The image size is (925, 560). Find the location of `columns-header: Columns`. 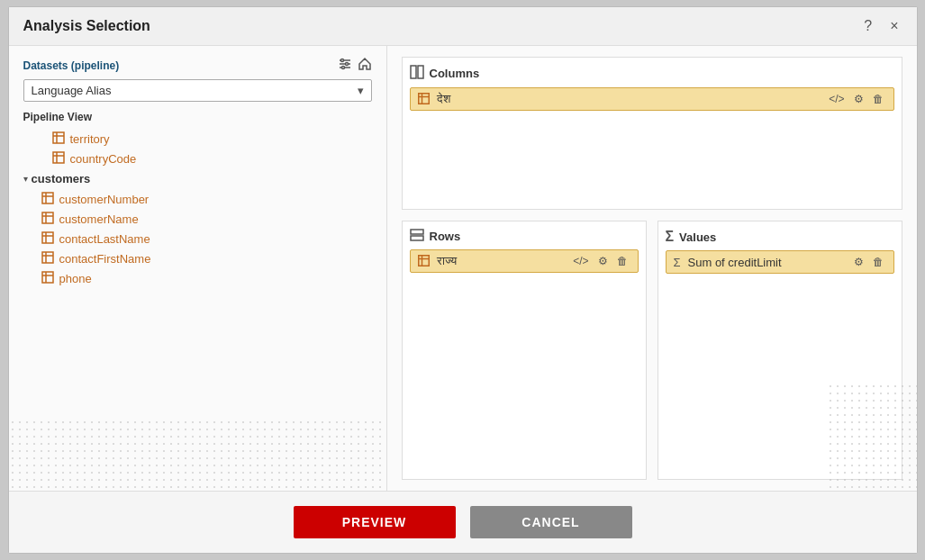

columns-header: Columns is located at coordinates (652, 74).